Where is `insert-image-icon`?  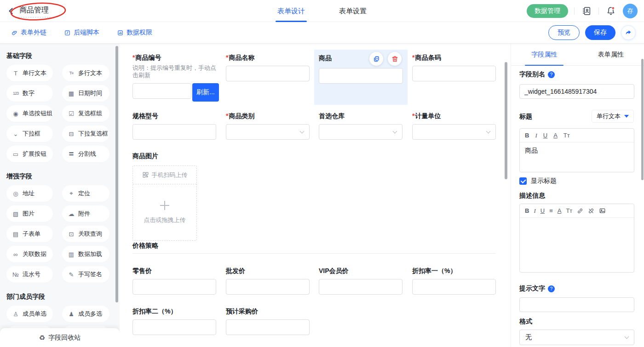
insert-image-icon is located at coordinates (603, 210).